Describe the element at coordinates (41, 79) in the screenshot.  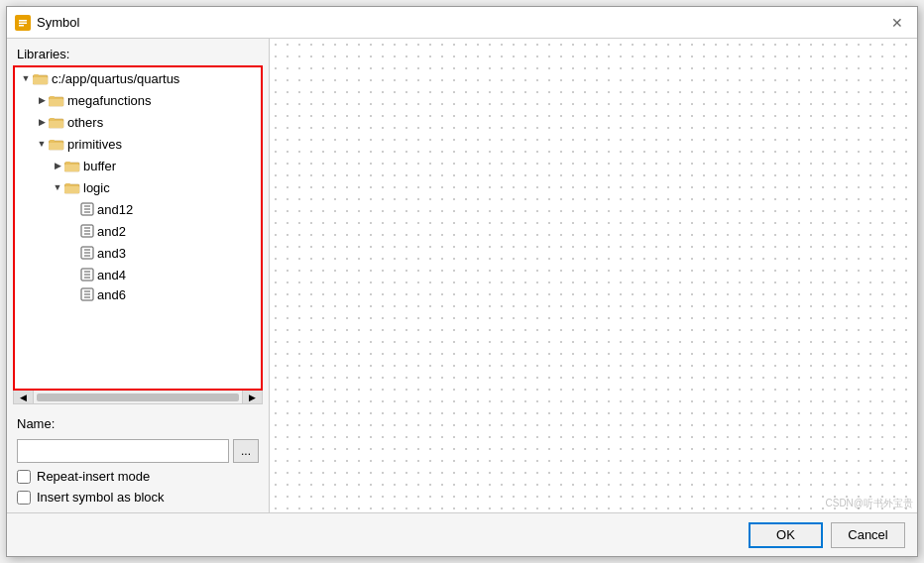
I see `folder-icon-root` at that location.